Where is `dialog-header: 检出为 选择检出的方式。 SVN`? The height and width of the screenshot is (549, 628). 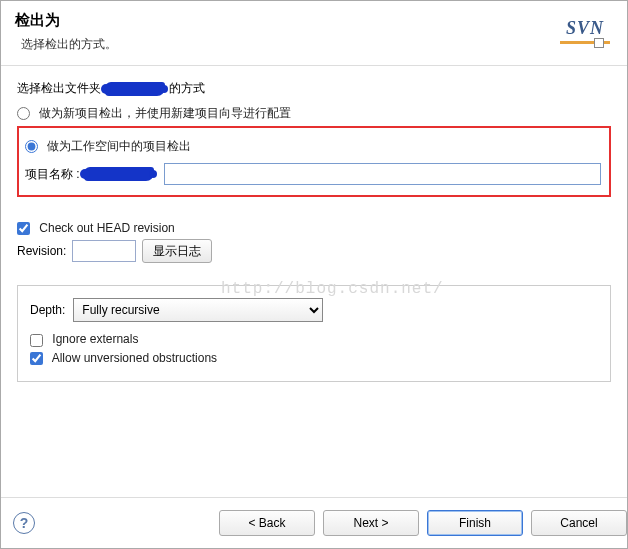
dialog-header: 检出为 选择检出的方式。 SVN is located at coordinates (314, 34).